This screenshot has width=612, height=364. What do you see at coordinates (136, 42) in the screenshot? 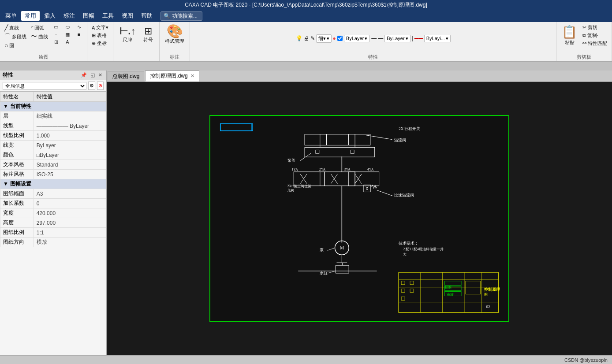
I see `ribbon-group-scale-content: ⊢.↑ 尺牌 ⊞ 符号` at bounding box center [136, 42].